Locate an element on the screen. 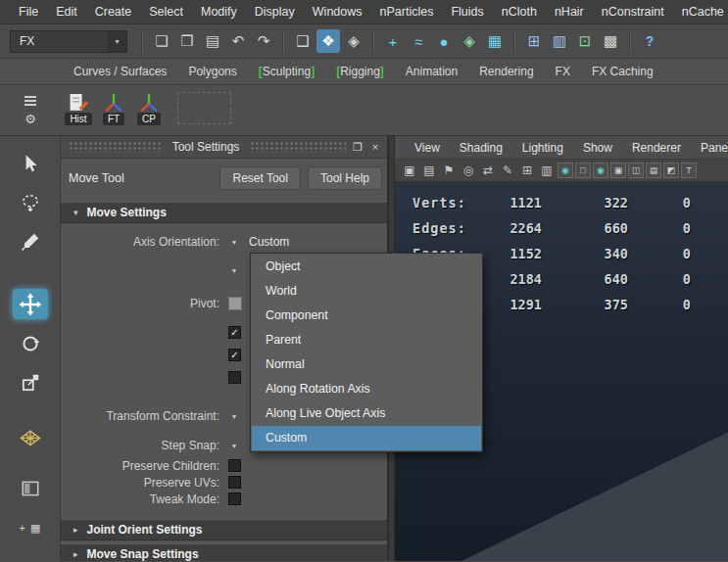  dropdown-option: Parent is located at coordinates (366, 341).